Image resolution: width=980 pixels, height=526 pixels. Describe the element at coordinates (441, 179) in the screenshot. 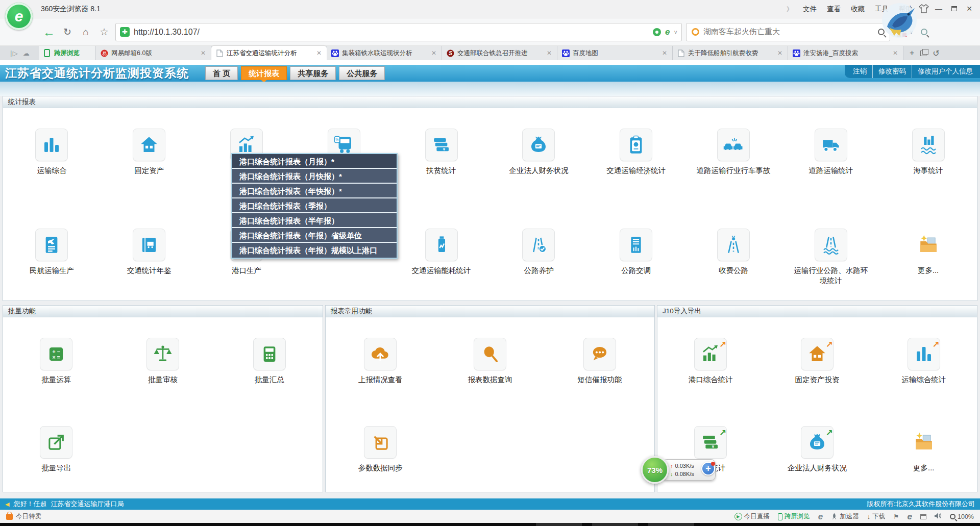

I see `stat-item: ¥扶贫统计` at that location.